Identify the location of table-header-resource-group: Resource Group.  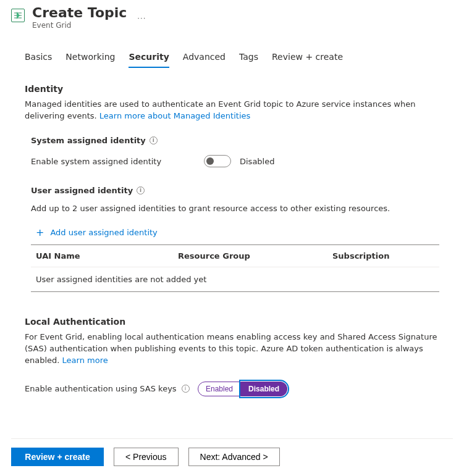
(250, 256).